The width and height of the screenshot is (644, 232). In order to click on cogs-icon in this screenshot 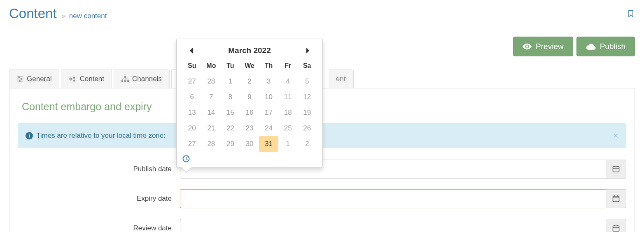, I will do `click(72, 79)`.